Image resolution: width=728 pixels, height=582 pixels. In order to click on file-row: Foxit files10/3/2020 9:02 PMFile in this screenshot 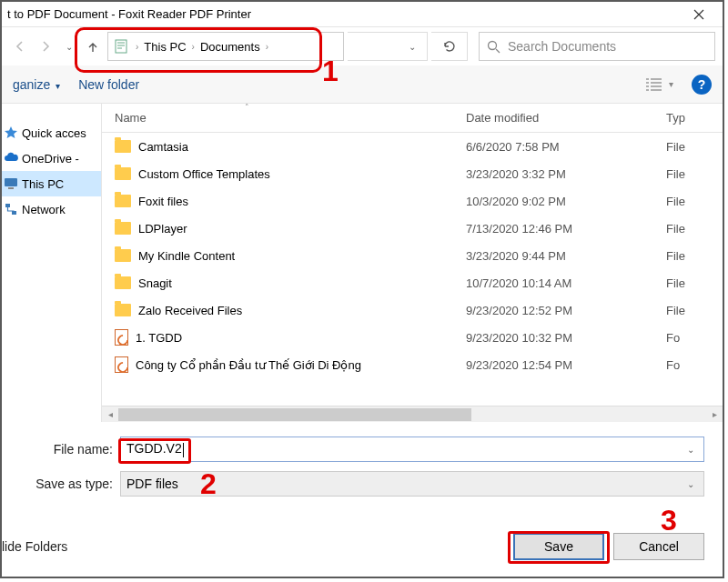, I will do `click(412, 201)`.